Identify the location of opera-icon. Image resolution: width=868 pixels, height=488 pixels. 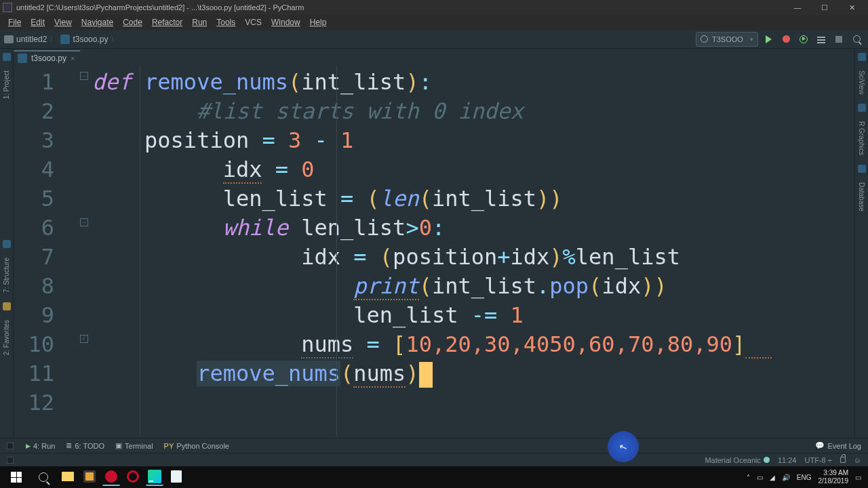
(133, 476).